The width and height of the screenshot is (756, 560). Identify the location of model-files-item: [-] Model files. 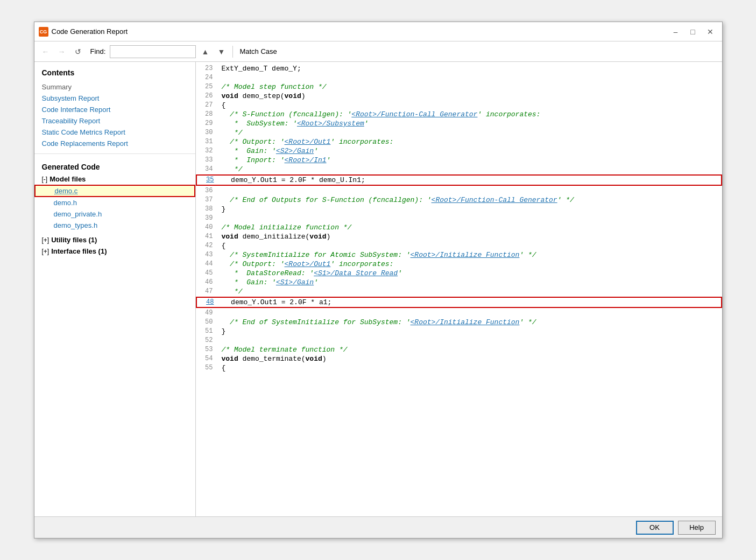
(115, 179).